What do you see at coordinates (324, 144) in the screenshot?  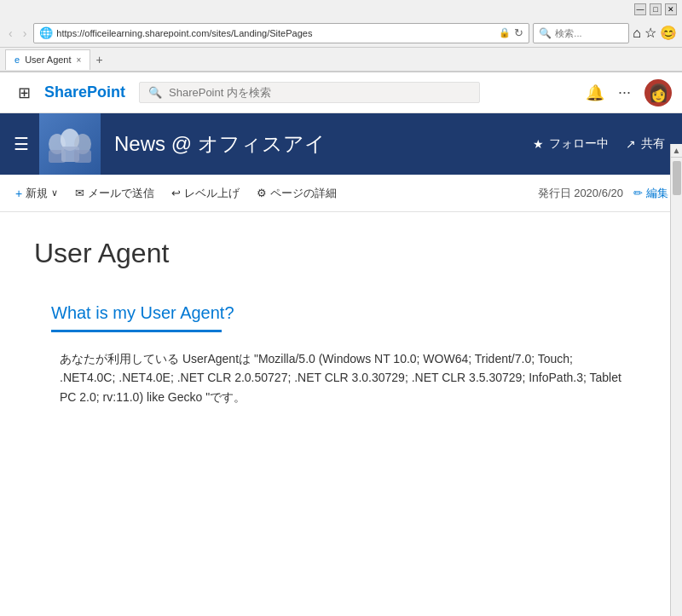 I see `site-title: News @ オフィスアイ` at bounding box center [324, 144].